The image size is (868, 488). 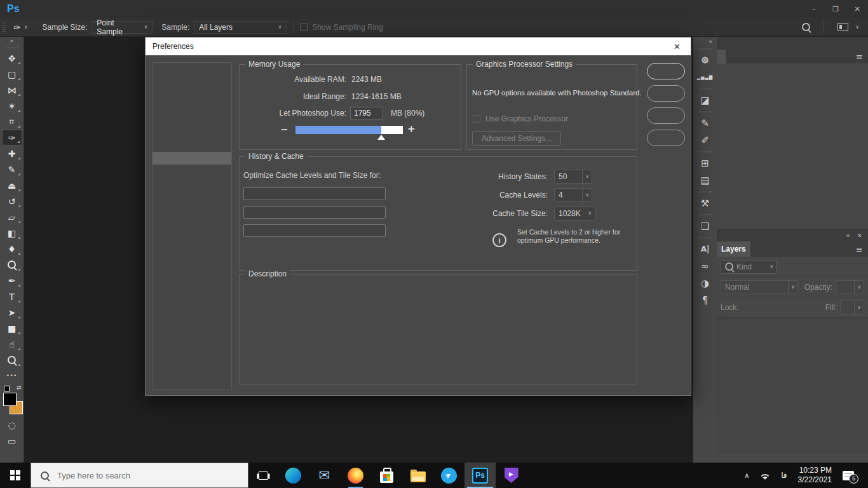 What do you see at coordinates (836, 9) in the screenshot?
I see `restore-button: ❐` at bounding box center [836, 9].